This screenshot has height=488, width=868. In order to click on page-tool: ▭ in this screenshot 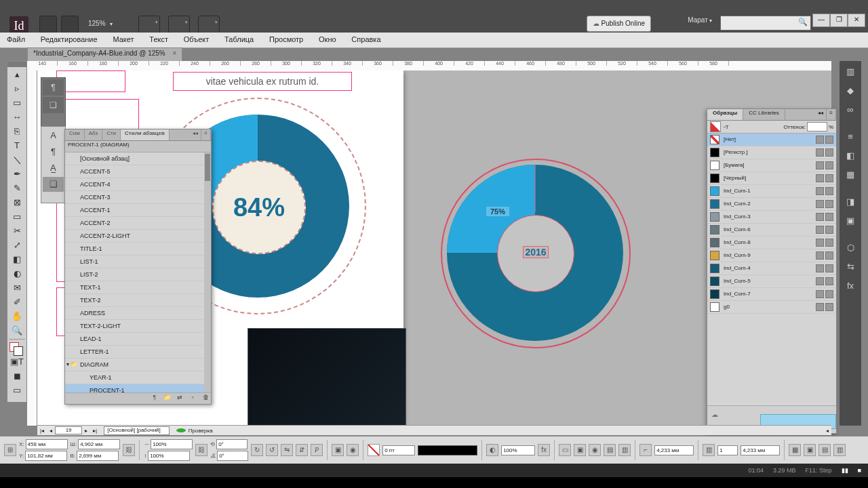, I will do `click(17, 103)`.